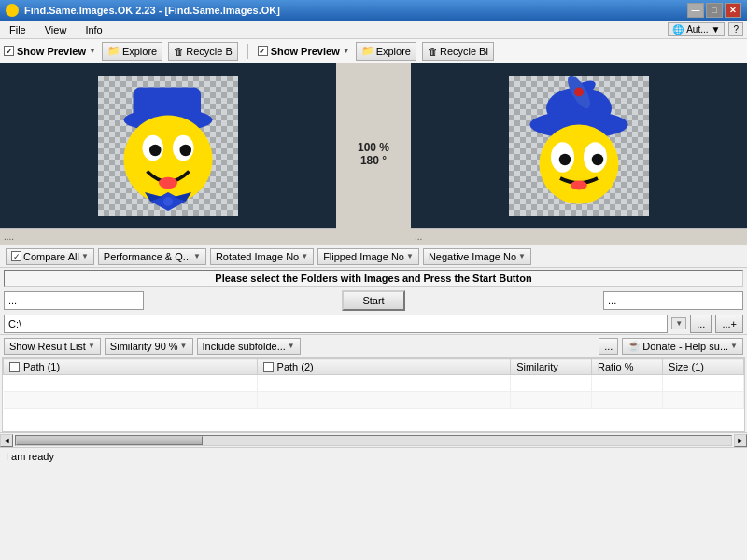 The width and height of the screenshot is (747, 560). What do you see at coordinates (109, 441) in the screenshot?
I see `scroll-thumb` at bounding box center [109, 441].